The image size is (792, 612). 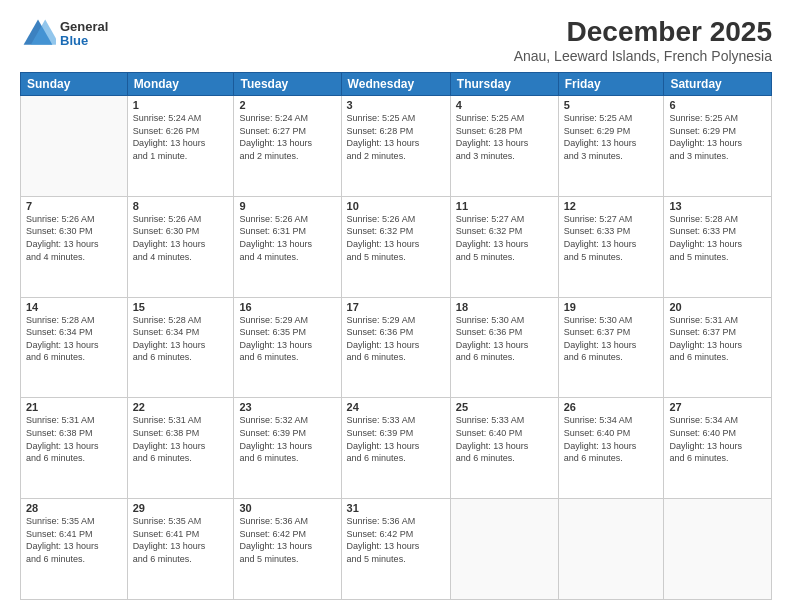 What do you see at coordinates (643, 56) in the screenshot?
I see `location: Anau, Leeward Islands, French Polynesia` at bounding box center [643, 56].